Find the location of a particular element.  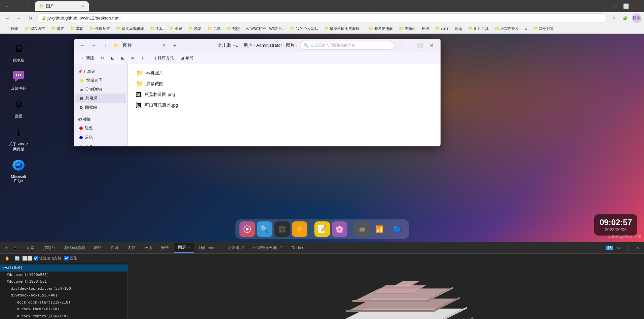

window-back: ← is located at coordinates (82, 45).